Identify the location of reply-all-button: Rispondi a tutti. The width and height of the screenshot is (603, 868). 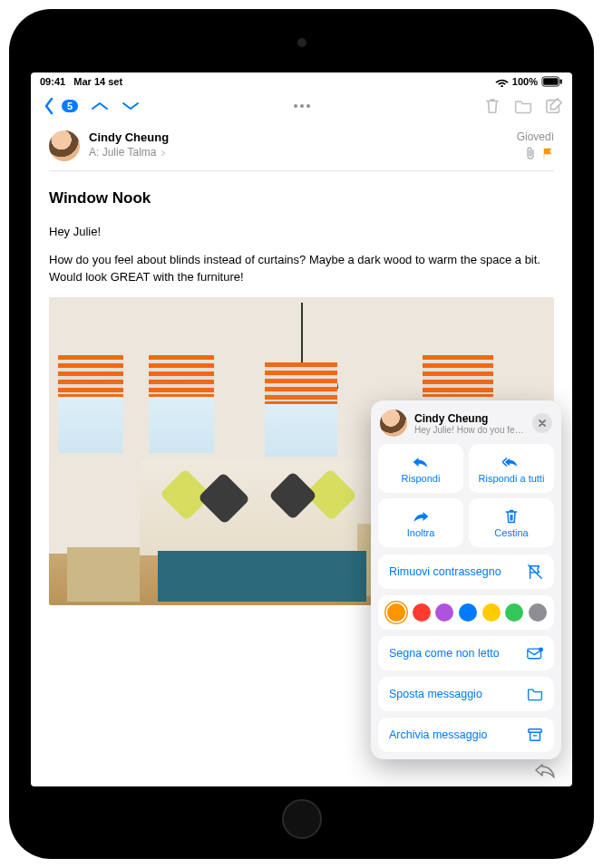
(511, 468).